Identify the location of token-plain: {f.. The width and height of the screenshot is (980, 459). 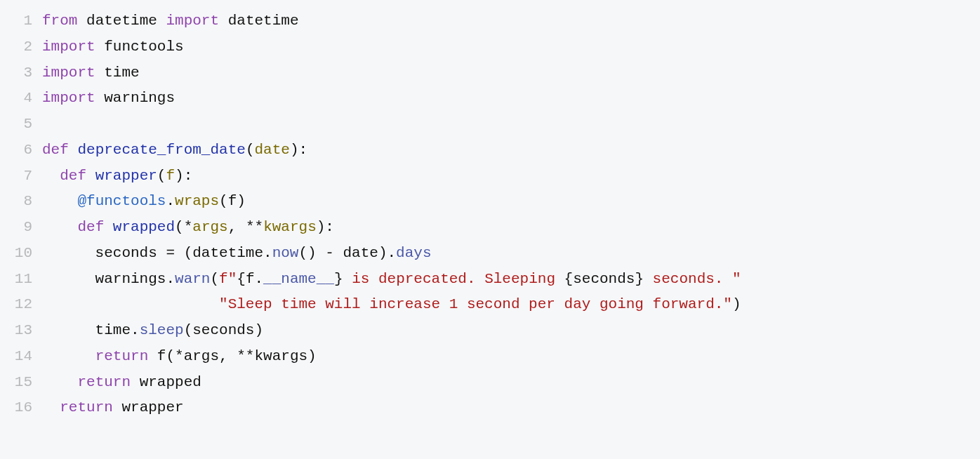
(250, 279).